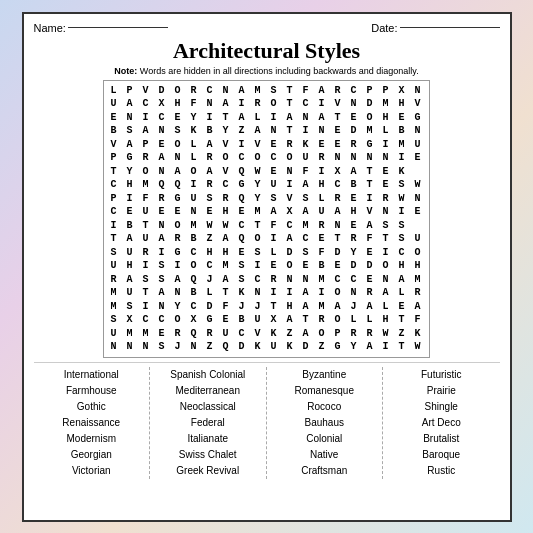  Describe the element at coordinates (92, 471) in the screenshot. I see `word-item: Victorian` at that location.